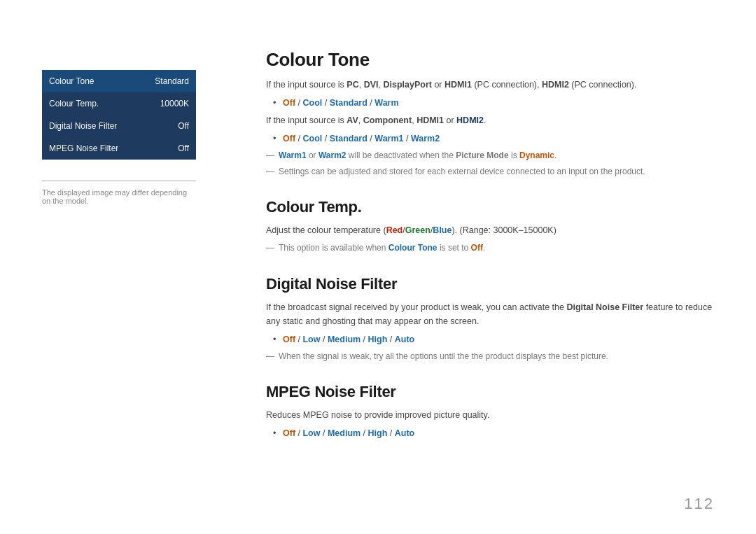 This screenshot has height=534, width=756. I want to click on menu-item-digital-noise: Digital Noise Filter Off, so click(119, 126).